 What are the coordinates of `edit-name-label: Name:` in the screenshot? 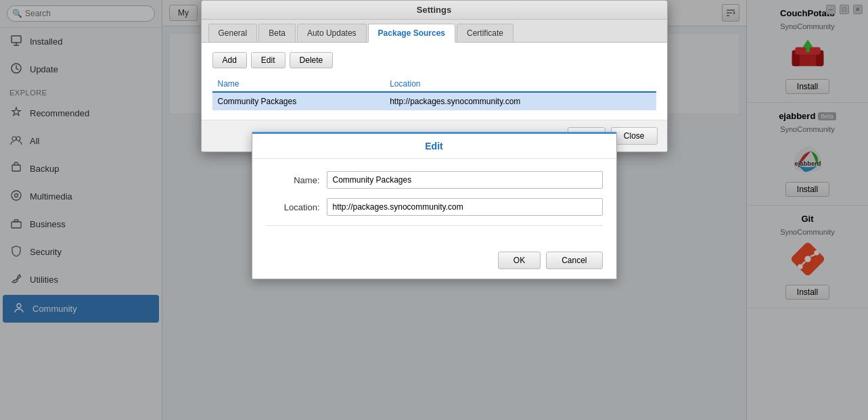 It's located at (293, 180).